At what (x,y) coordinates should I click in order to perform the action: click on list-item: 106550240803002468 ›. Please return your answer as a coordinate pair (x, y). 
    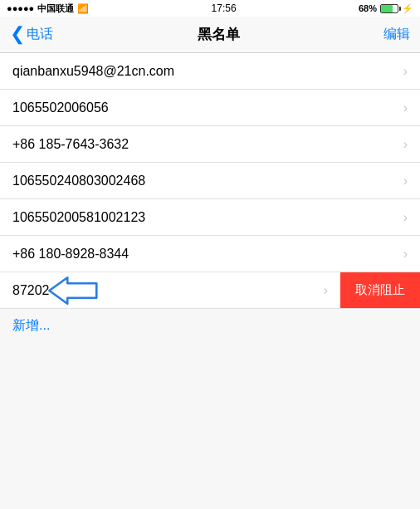
    Looking at the image, I should click on (210, 181).